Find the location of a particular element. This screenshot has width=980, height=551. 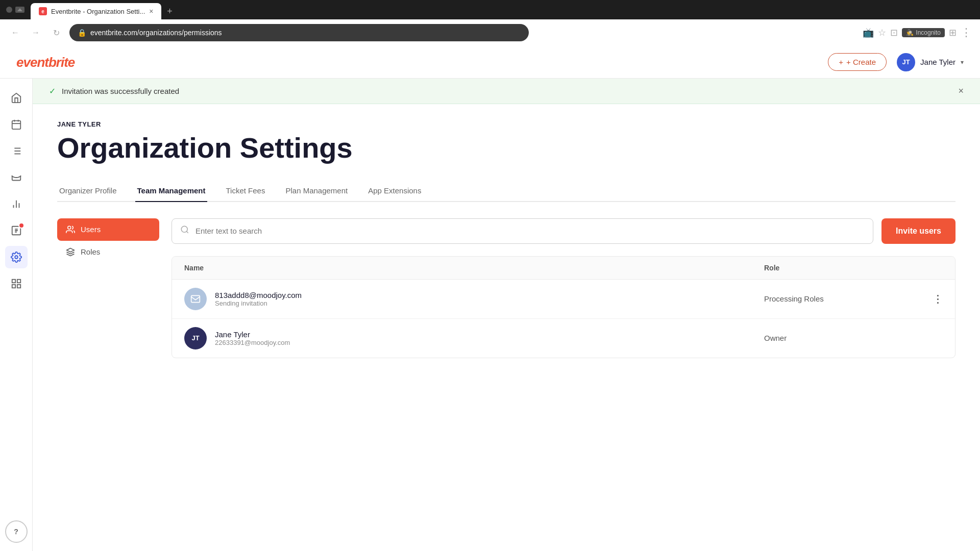

user-email-sub: 22633391@moodjoy.com is located at coordinates (252, 343).